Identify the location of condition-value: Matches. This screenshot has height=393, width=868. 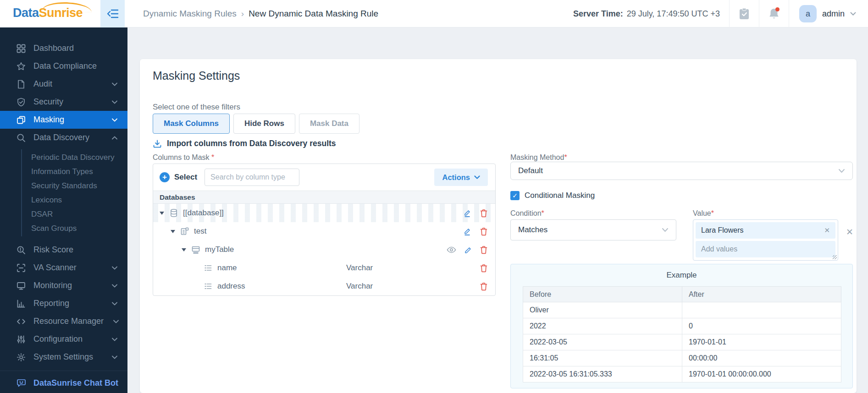
(533, 230).